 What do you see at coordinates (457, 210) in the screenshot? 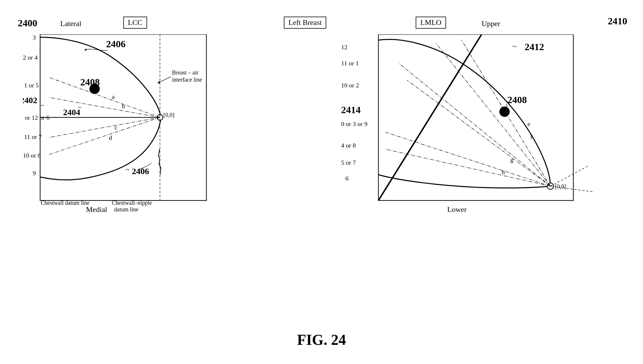
I see `svg-text: Lower` at bounding box center [457, 210].